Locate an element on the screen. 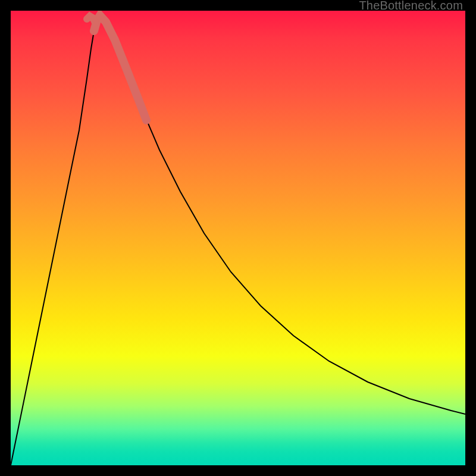 Image resolution: width=476 pixels, height=476 pixels. watermark-text: TheBottleneck.com is located at coordinates (411, 5).